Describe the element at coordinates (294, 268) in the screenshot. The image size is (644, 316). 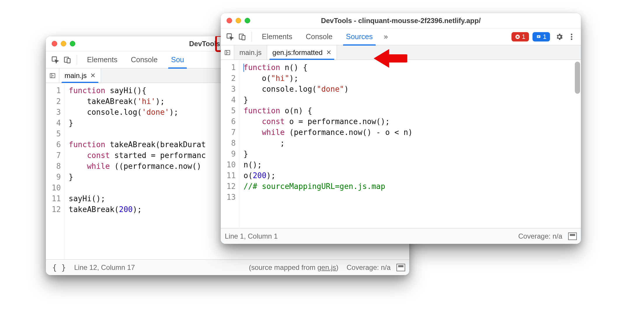
I see `source-mapped-info: (source mapped from gen.js)` at that location.